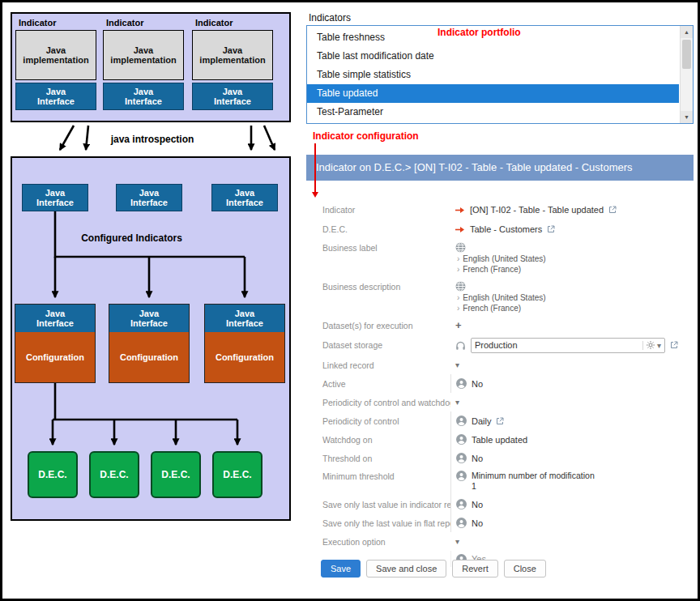 This screenshot has height=601, width=700. I want to click on watchdog-on-value: Table updated, so click(499, 440).